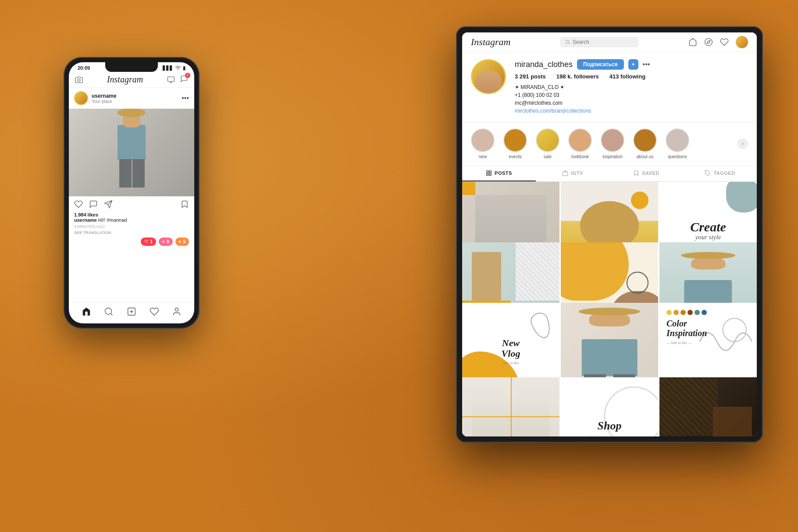 The width and height of the screenshot is (798, 532). Describe the element at coordinates (112, 220) in the screenshot. I see `phone-caption-text: Hi!! #marinad` at that location.